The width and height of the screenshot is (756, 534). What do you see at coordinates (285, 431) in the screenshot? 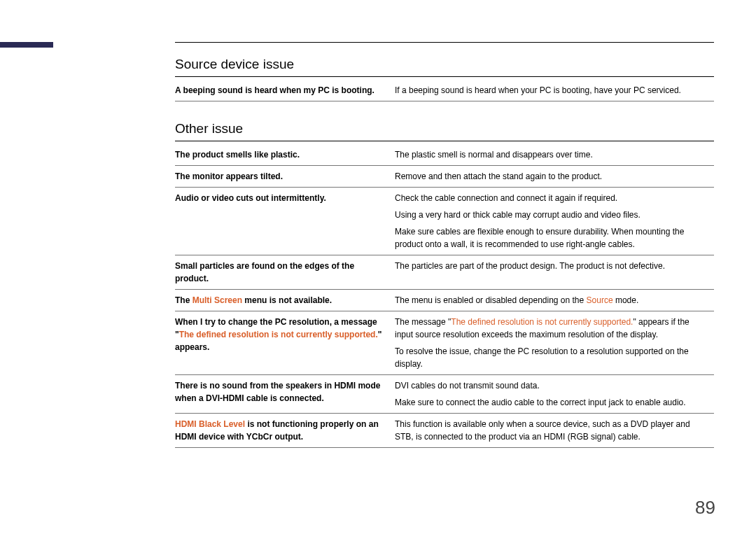
I see `issue-cell: HDMI Black Level is not functioning prop…` at bounding box center [285, 431].